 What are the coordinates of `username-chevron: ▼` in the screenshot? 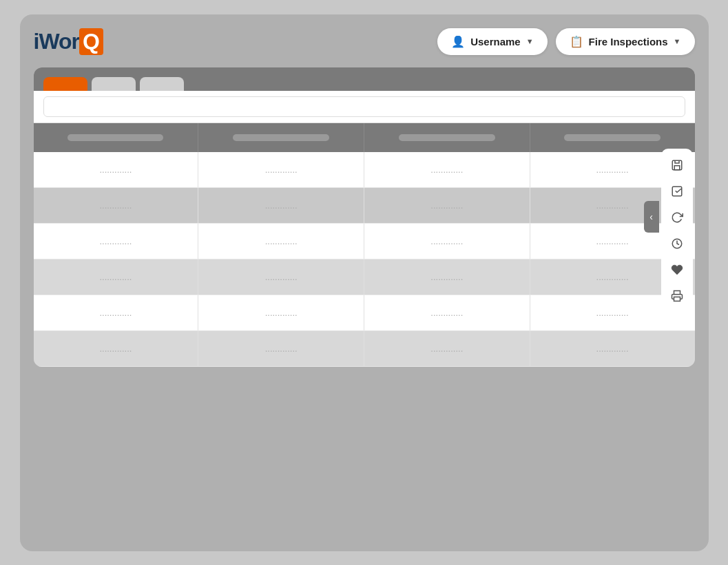 It's located at (530, 41).